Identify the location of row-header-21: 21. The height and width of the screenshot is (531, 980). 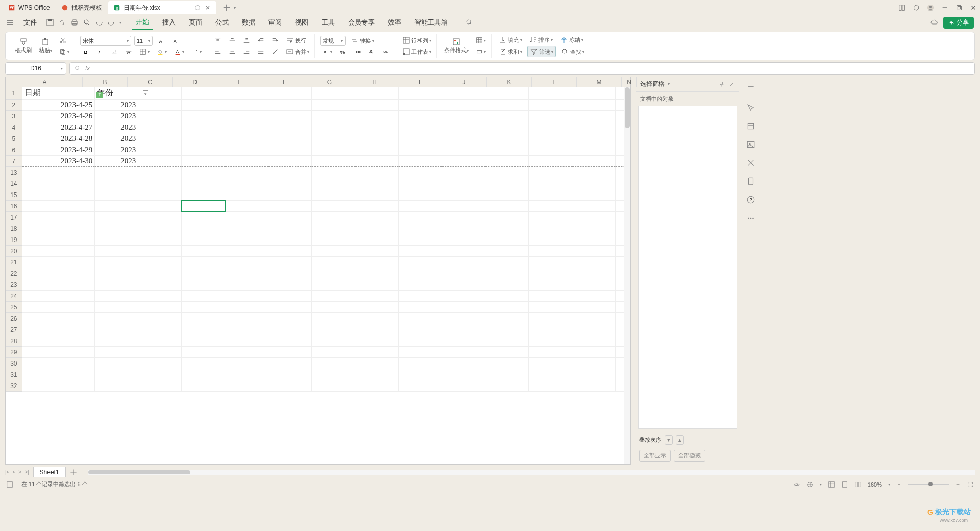
(14, 262).